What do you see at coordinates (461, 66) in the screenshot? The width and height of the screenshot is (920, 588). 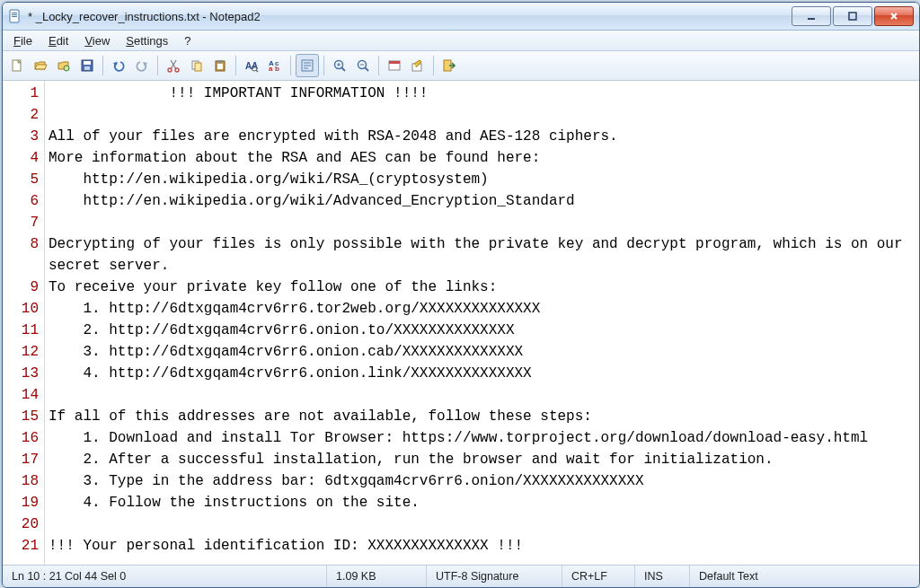 I see `toolbar: AA Abac` at bounding box center [461, 66].